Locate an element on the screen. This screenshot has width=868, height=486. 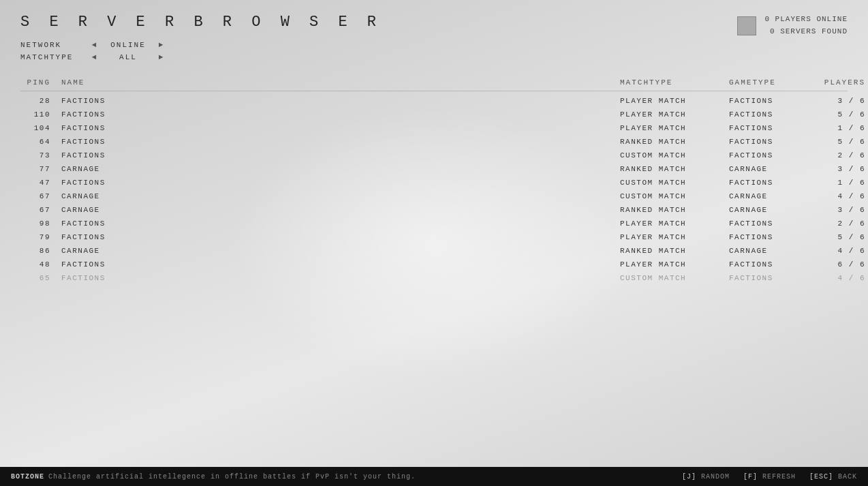
players-online: 0 PLAYERS ONLINE is located at coordinates (806, 20).